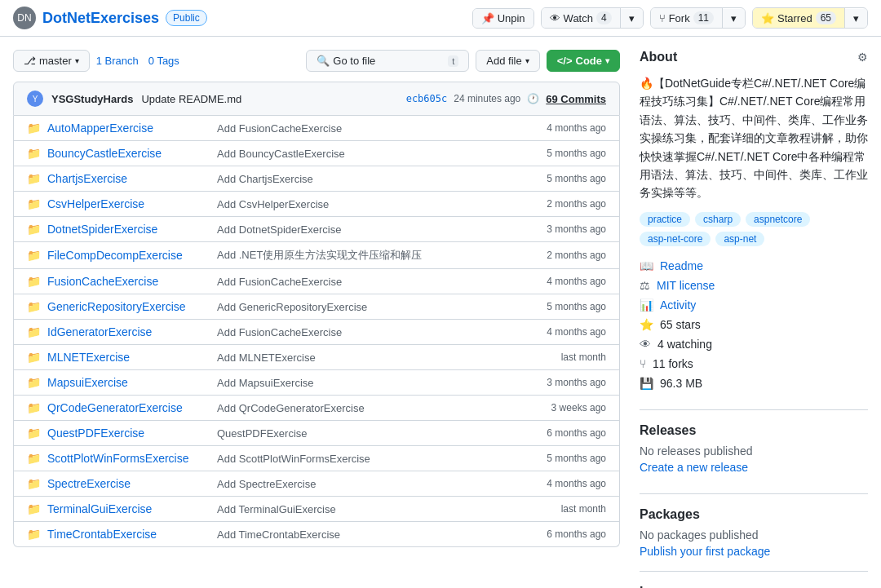 The height and width of the screenshot is (588, 881). Describe the element at coordinates (581, 18) in the screenshot. I see `watch-button: 👁 Watch 4` at that location.